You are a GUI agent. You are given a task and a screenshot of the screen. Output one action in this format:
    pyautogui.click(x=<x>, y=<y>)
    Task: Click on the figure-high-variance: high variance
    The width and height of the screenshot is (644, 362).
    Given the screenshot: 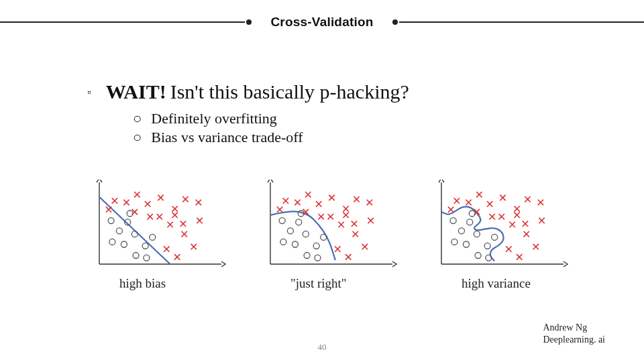 What is the action you would take?
    pyautogui.click(x=495, y=235)
    